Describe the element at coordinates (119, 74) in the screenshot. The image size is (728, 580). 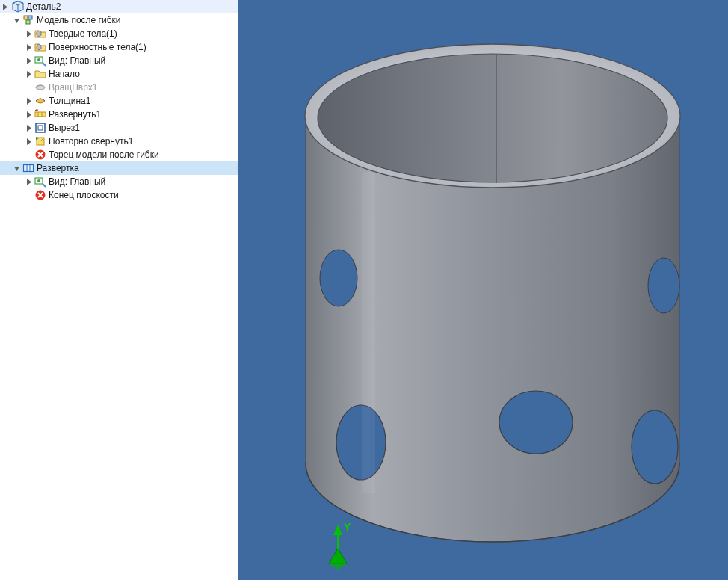
I see `tree-item: Начало` at that location.